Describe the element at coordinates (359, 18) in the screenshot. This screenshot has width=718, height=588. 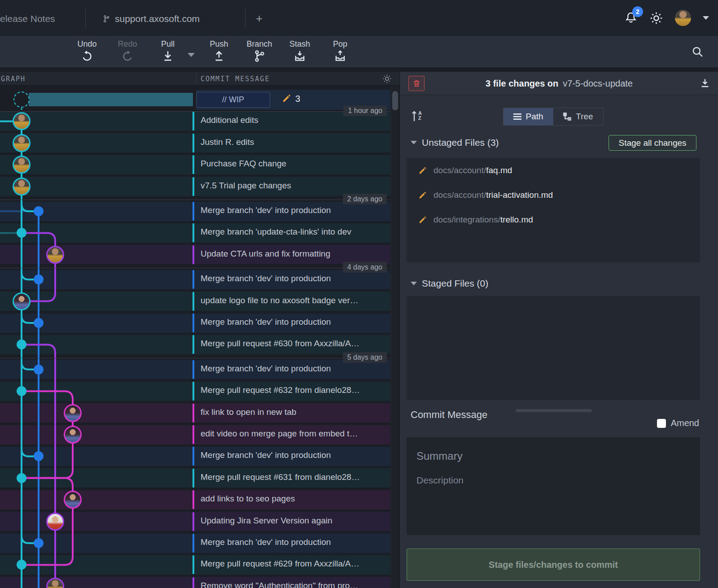
I see `tab-bar: elease Notes support.axosoft.com + 2` at that location.